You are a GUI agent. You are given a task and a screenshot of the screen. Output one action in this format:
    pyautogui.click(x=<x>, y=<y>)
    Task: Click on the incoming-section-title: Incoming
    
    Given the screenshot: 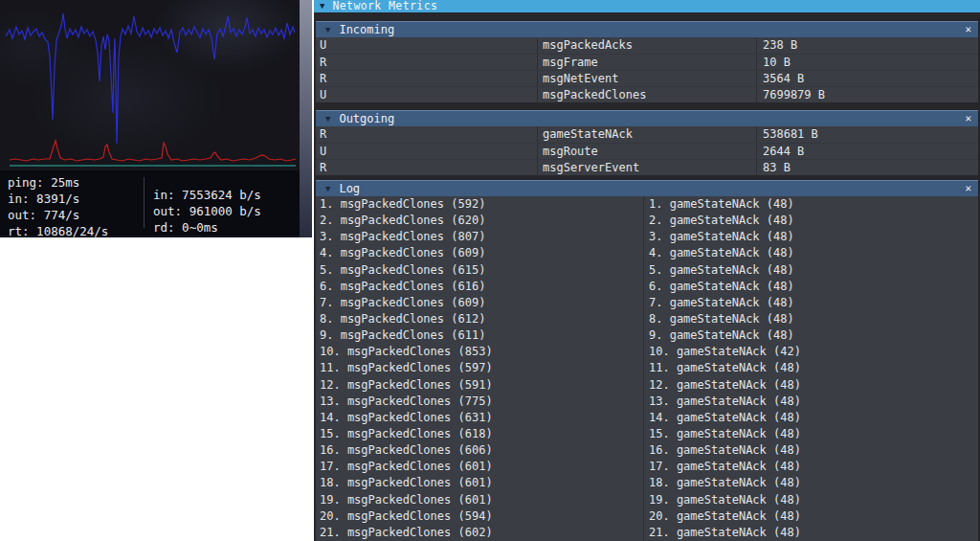 What is the action you would take?
    pyautogui.click(x=367, y=30)
    